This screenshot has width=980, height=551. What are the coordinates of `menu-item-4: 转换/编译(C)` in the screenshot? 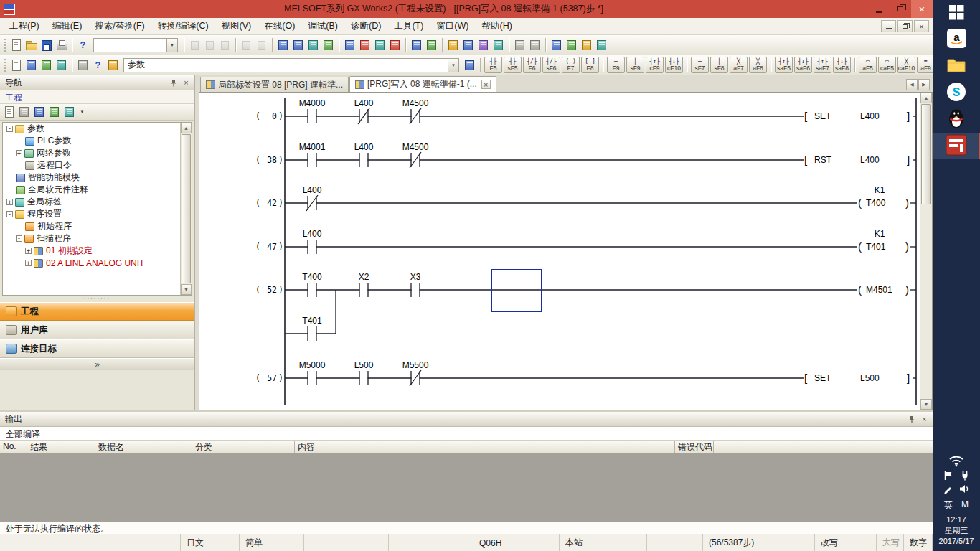 It's located at (184, 26).